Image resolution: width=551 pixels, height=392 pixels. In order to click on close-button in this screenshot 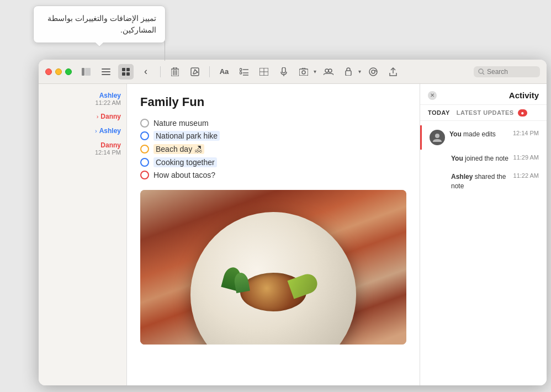, I will do `click(49, 72)`.